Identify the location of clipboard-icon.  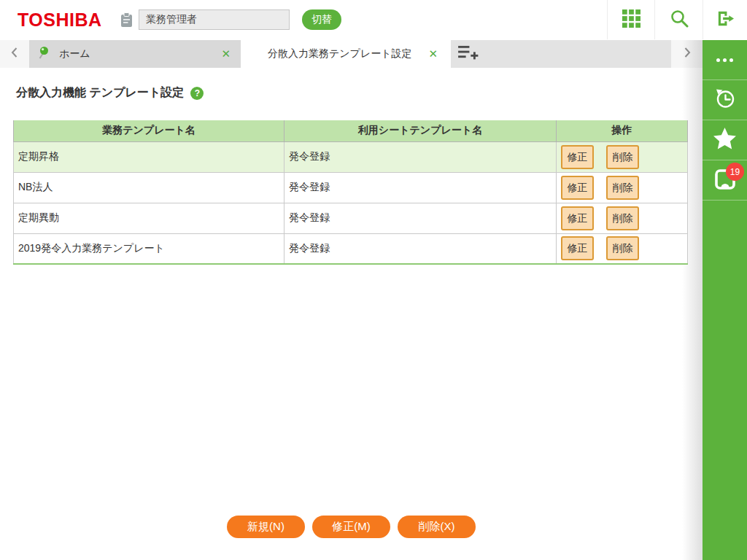
(127, 22).